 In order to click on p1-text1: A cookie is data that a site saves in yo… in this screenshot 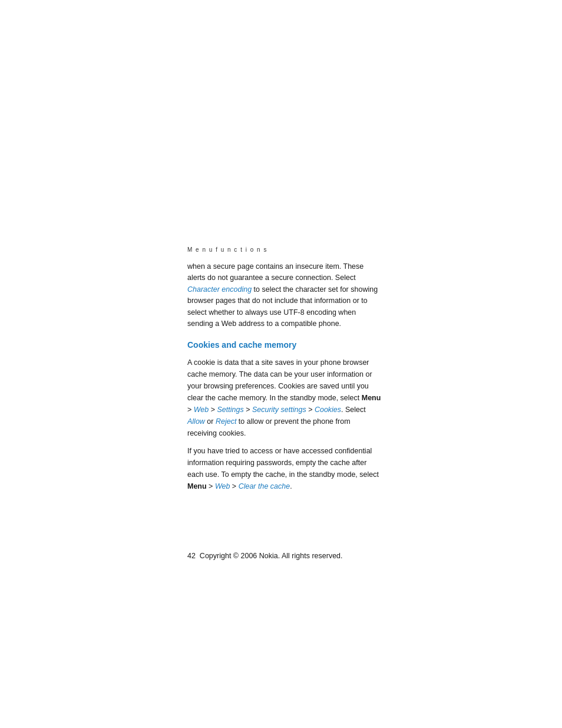, I will do `click(280, 380)`.